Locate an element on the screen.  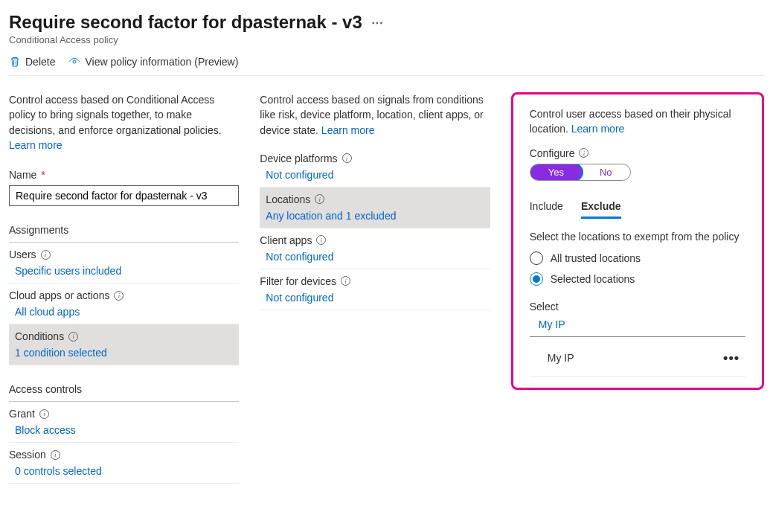
col2-intro: Control access based on signals from con… is located at coordinates (375, 115).